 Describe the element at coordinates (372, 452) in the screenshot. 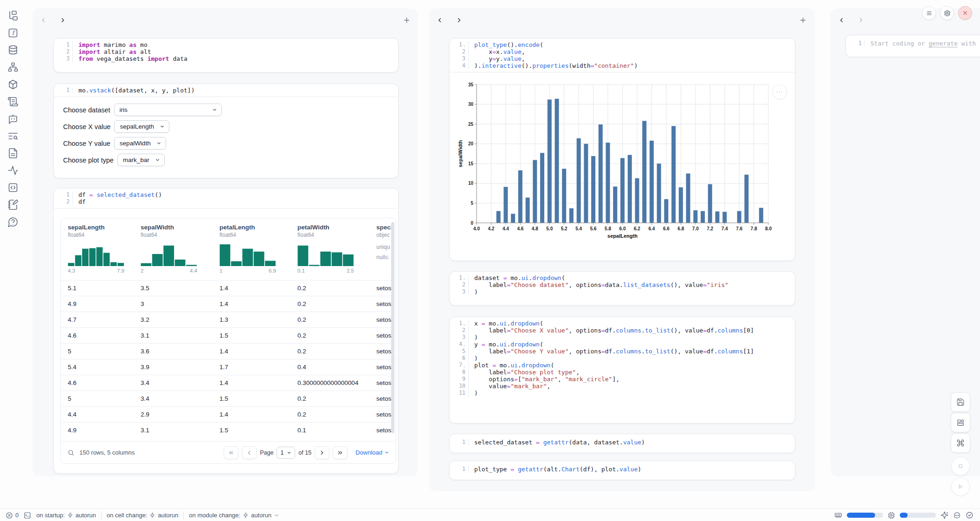

I see `download-button: Download` at that location.